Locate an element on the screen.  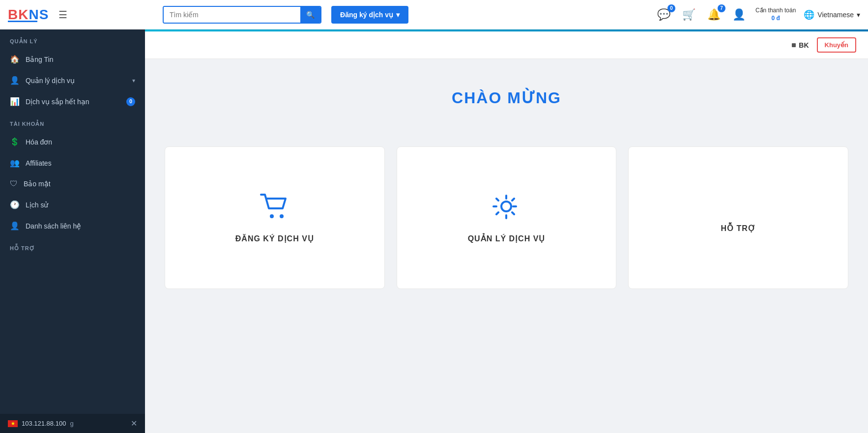
sidebar-section-ho-tro: HỖ TRỢ is located at coordinates (73, 246).